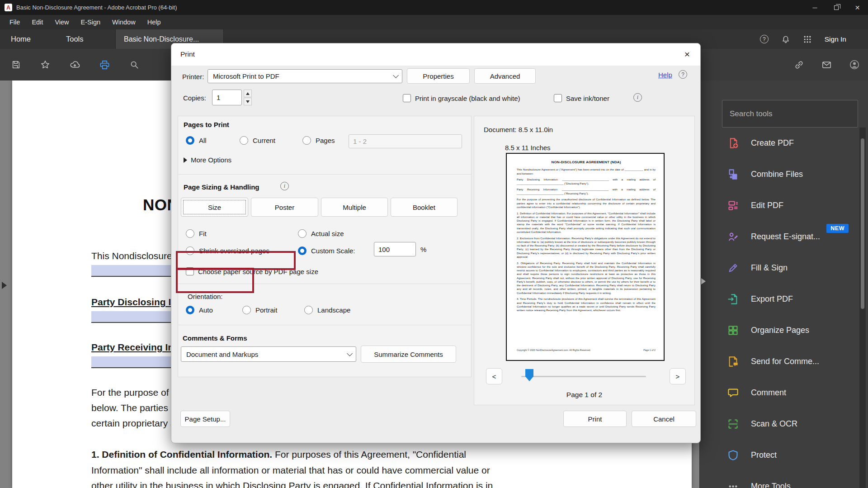  Describe the element at coordinates (784, 175) in the screenshot. I see `sidebar-tool-combine-files: Combine Files` at that location.